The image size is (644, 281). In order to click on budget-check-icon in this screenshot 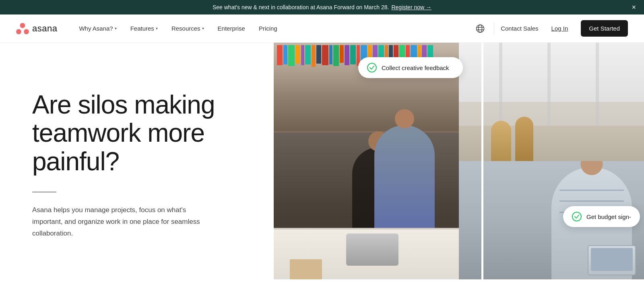, I will do `click(577, 217)`.